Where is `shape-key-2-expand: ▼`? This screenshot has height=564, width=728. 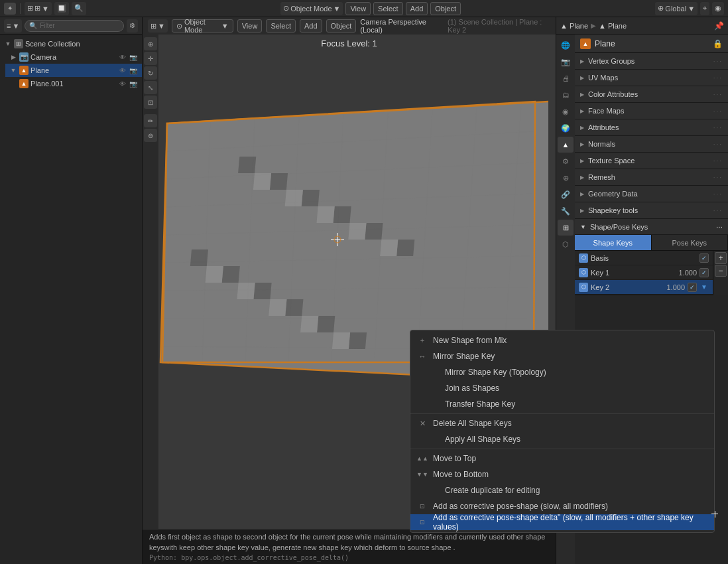 shape-key-2-expand: ▼ is located at coordinates (704, 287).